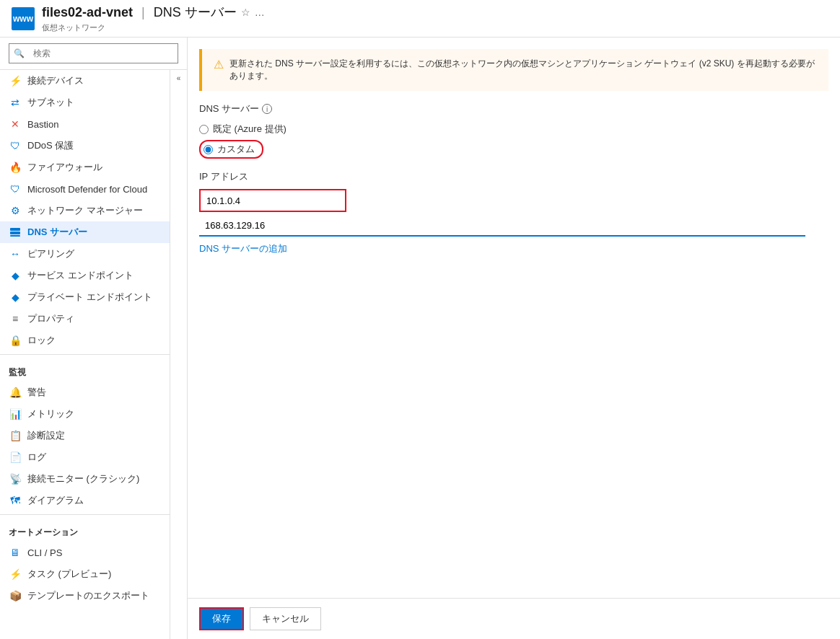  What do you see at coordinates (286, 619) in the screenshot?
I see `cancel-button: キャンセル` at bounding box center [286, 619].